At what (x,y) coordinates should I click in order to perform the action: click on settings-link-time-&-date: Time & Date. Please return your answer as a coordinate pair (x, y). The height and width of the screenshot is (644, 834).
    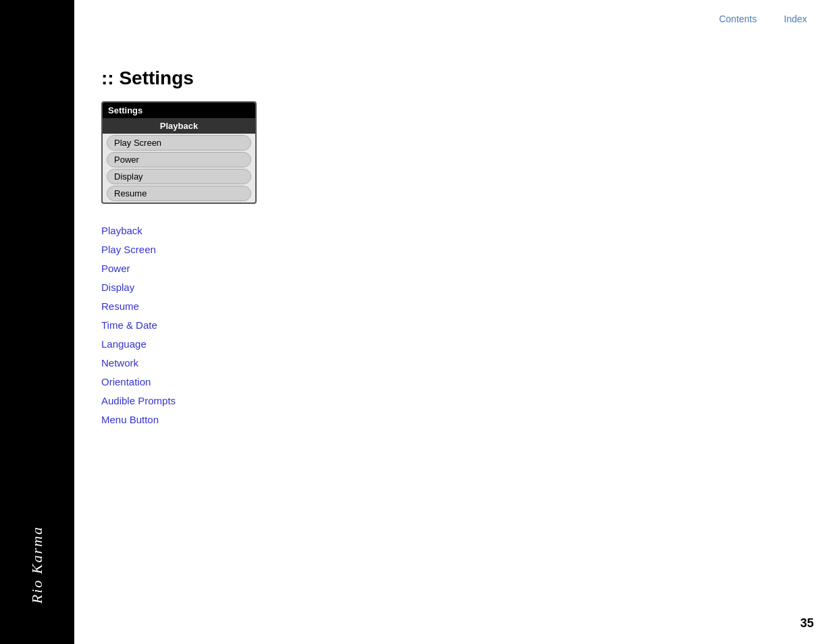
    Looking at the image, I should click on (138, 325).